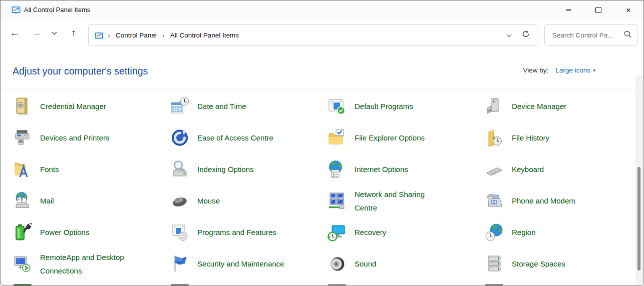 The image size is (644, 286). Describe the element at coordinates (80, 71) in the screenshot. I see `page-title: Adjust your computer's settings` at that location.